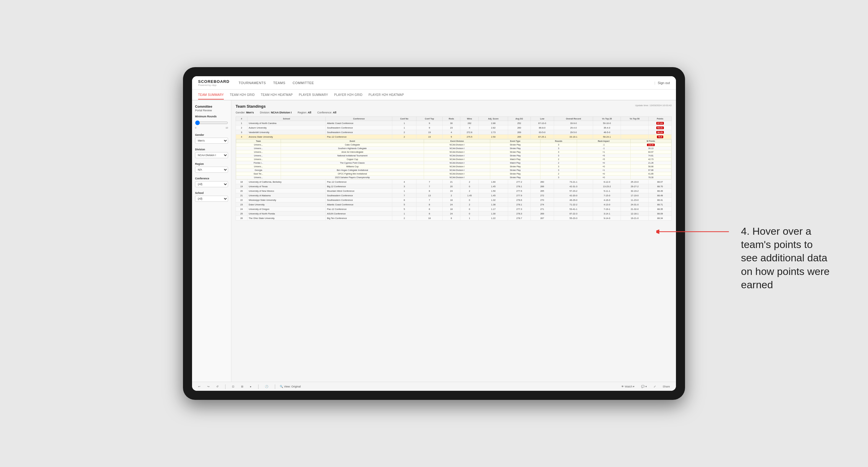 This screenshot has width=868, height=467. Describe the element at coordinates (470, 137) in the screenshot. I see `cell-wins: 275.5` at that location.